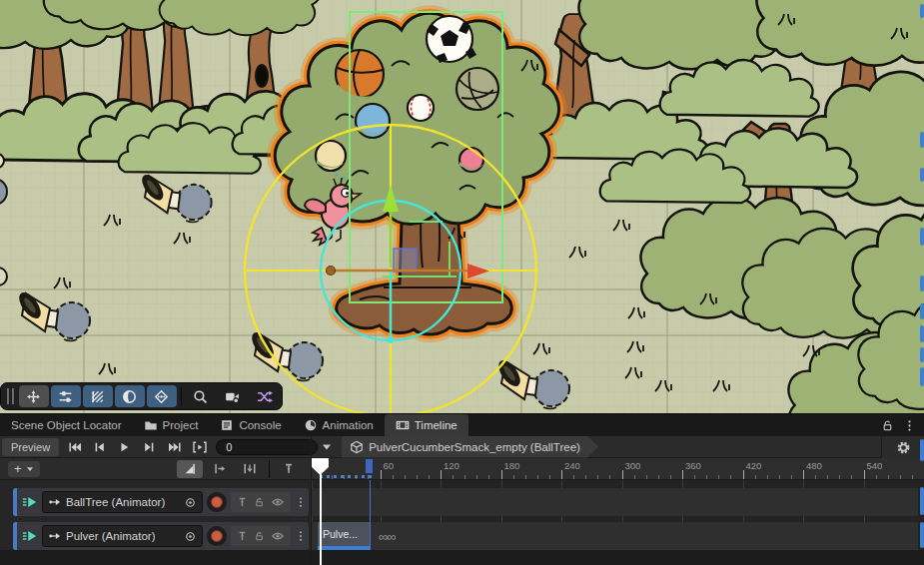  I want to click on prev-frame-icon, so click(100, 447).